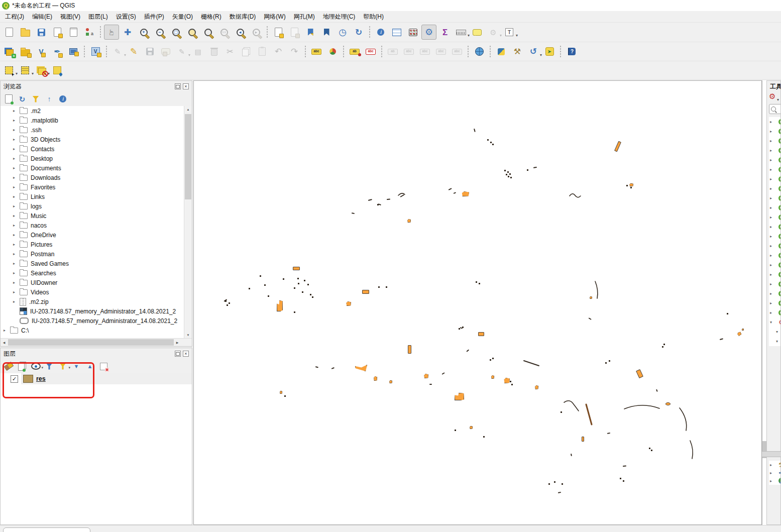 Image resolution: width=781 pixels, height=532 pixels. Describe the element at coordinates (166, 52) in the screenshot. I see `digitize-feature-button` at that location.